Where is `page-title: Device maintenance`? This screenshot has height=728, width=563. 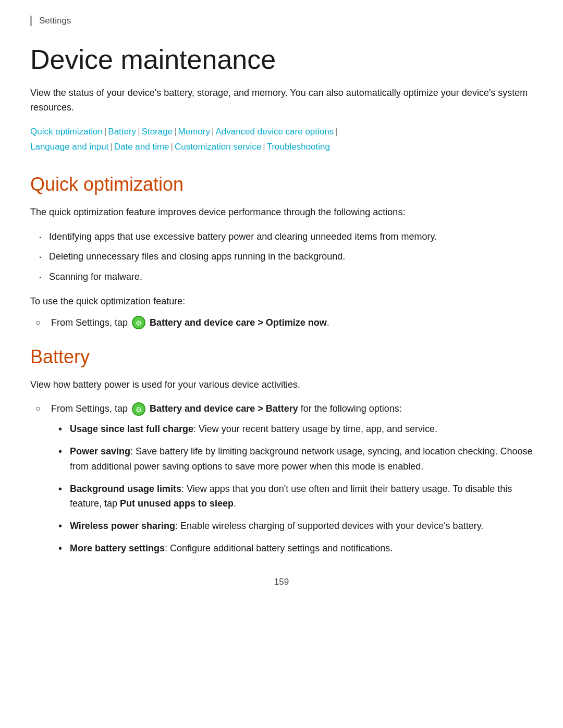 page-title: Device maintenance is located at coordinates (282, 59).